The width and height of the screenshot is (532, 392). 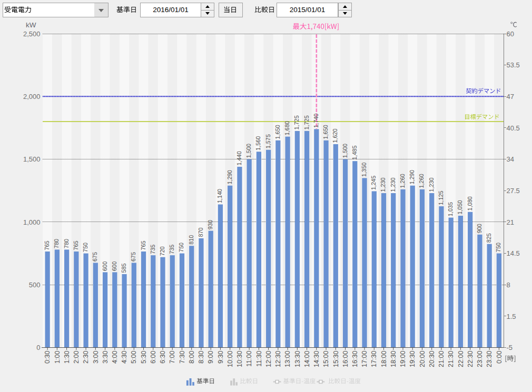 I want to click on svg-text: 11:30, so click(x=259, y=359).